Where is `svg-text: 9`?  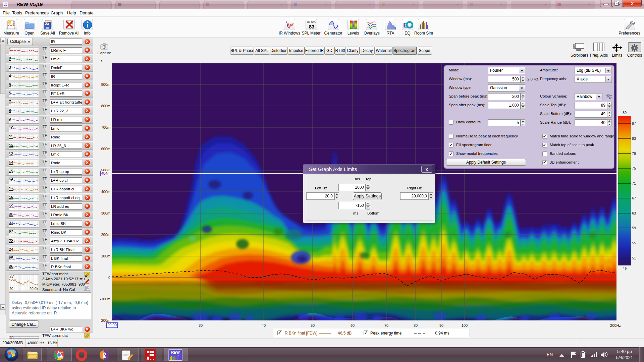 svg-text: 9 is located at coordinates (354, 28).